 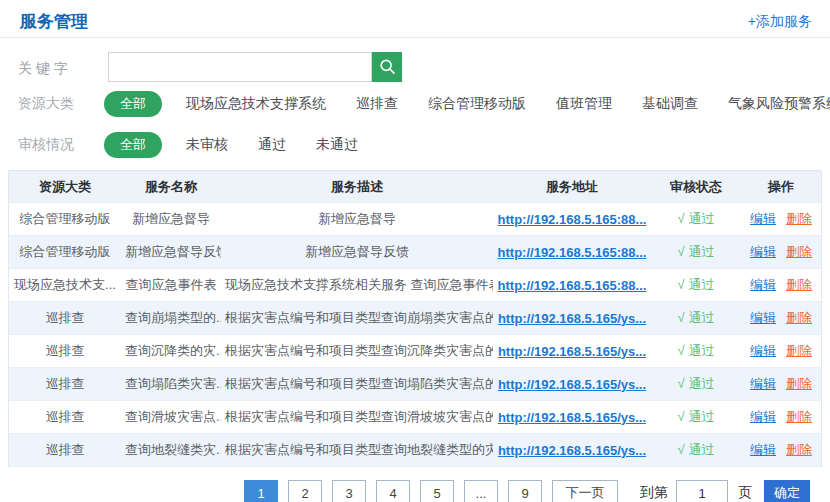 What do you see at coordinates (415, 318) in the screenshot?
I see `table-row: 巡排查 查询崩塌类型的... 根据灾害点编号和项目类型查询崩塌类灾害点的详...…` at bounding box center [415, 318].